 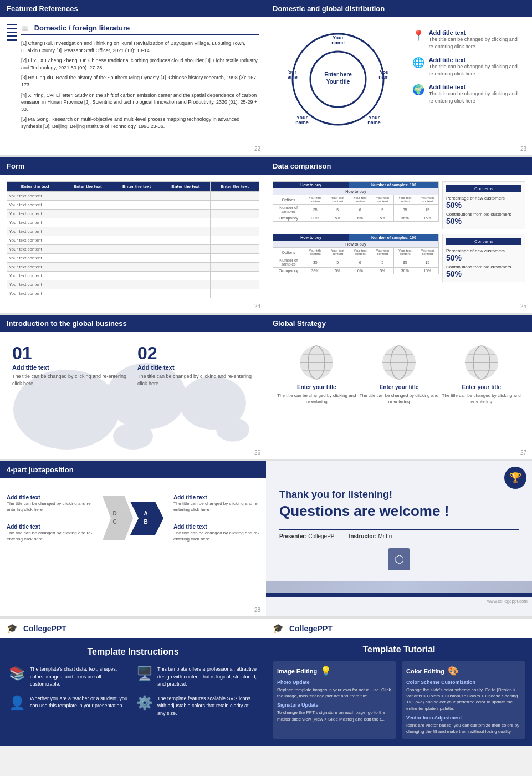 What do you see at coordinates (133, 470) in the screenshot?
I see `four-part-header: 4-part juxtaposition` at bounding box center [133, 470].